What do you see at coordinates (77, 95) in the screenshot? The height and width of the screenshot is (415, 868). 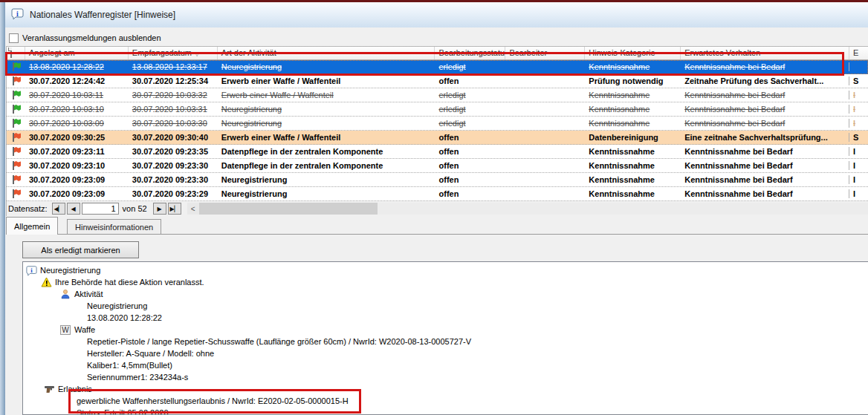 I see `cell-angelegt-am: 30.07.2020 10:03:11` at bounding box center [77, 95].